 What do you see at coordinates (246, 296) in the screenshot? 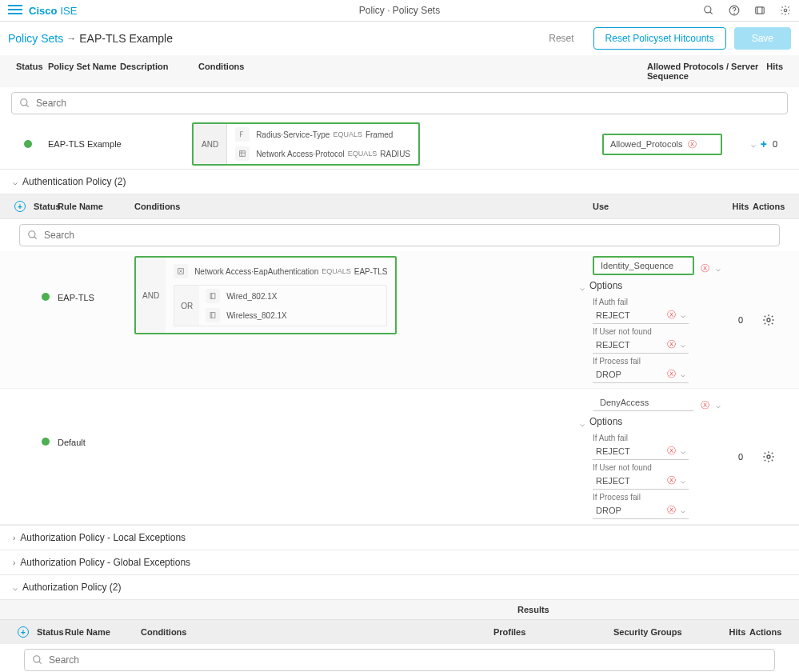
I see `condition-item: Wired_802.1X` at bounding box center [246, 296].